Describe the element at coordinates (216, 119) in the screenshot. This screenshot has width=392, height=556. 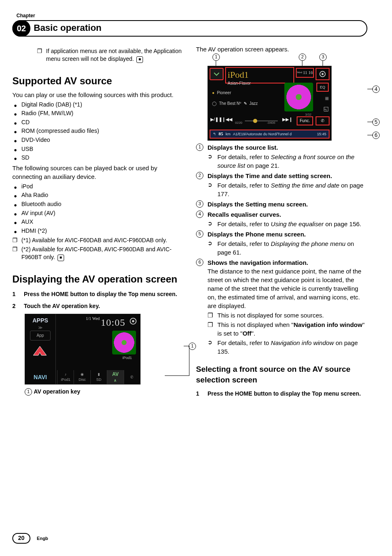
I see `play-pause-button: ▶/❚❚` at that location.